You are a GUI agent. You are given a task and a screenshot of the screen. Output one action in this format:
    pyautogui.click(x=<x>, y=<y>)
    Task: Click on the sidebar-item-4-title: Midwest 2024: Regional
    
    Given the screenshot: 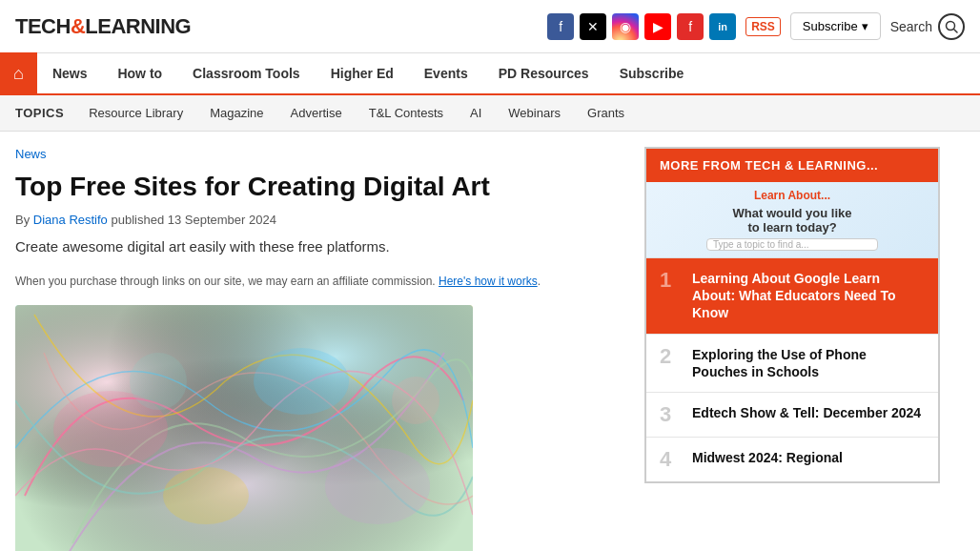 What is the action you would take?
    pyautogui.click(x=767, y=458)
    